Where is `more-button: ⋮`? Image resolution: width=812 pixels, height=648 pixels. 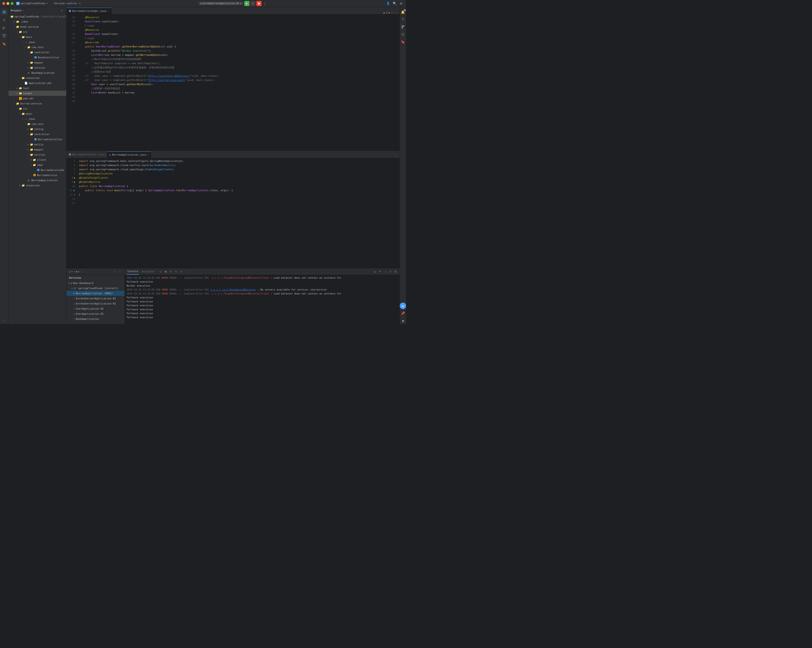
more-button: ⋮ is located at coordinates (265, 3).